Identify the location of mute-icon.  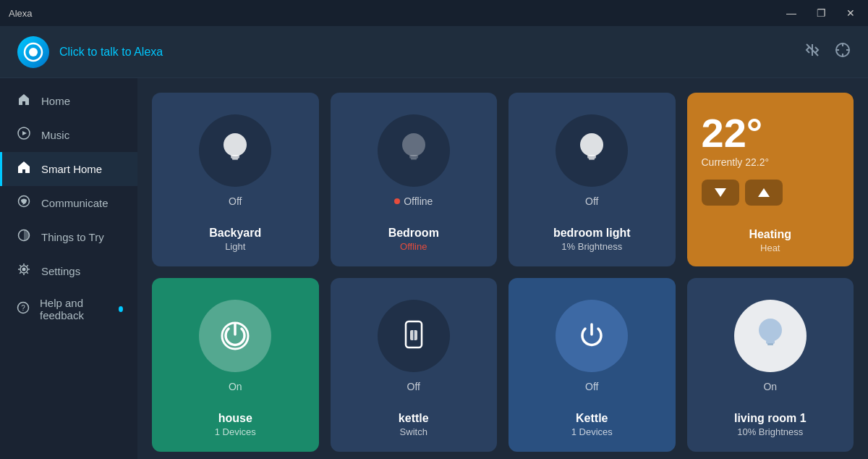
(812, 52).